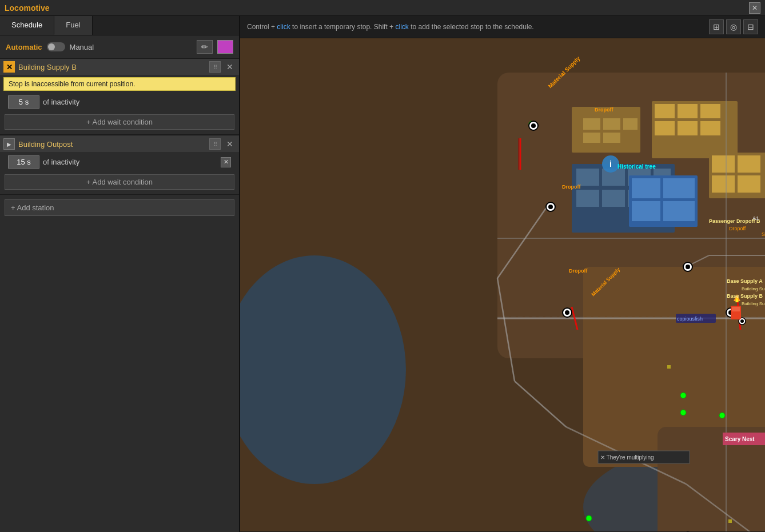 The image size is (765, 532). I want to click on svg-text: Base Supply B, so click(745, 296).